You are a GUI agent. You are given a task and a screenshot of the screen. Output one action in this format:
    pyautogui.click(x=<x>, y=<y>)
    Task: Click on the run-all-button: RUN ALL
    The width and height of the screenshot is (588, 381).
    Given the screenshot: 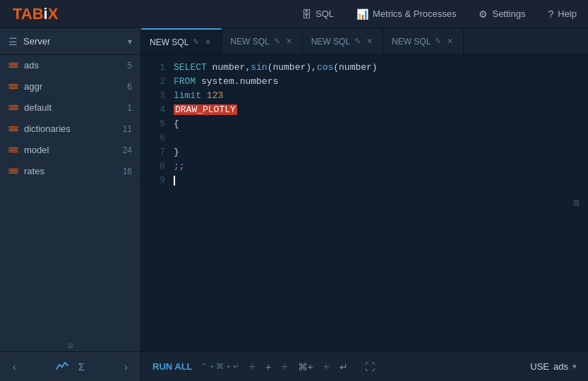 What is the action you would take?
    pyautogui.click(x=172, y=367)
    